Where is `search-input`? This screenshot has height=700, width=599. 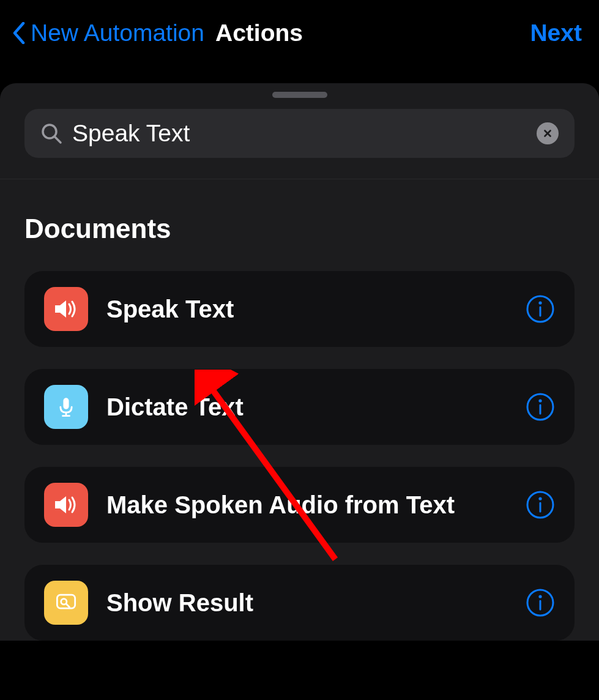
search-input is located at coordinates (300, 133).